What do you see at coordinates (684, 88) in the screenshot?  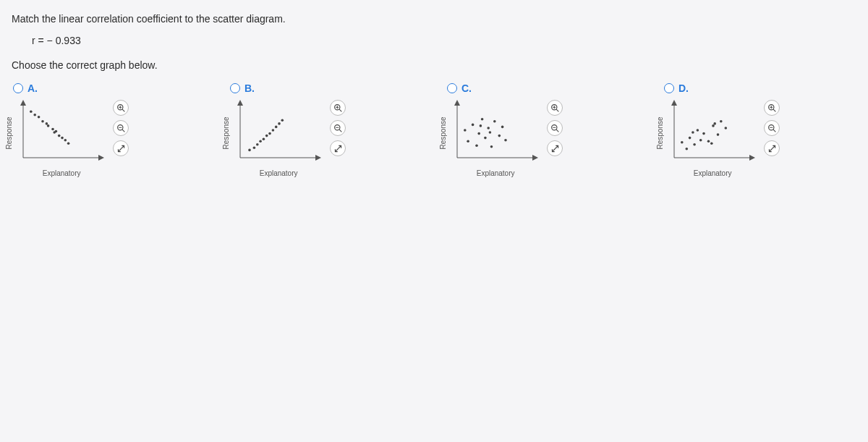 I see `choice-d-label: D.` at bounding box center [684, 88].